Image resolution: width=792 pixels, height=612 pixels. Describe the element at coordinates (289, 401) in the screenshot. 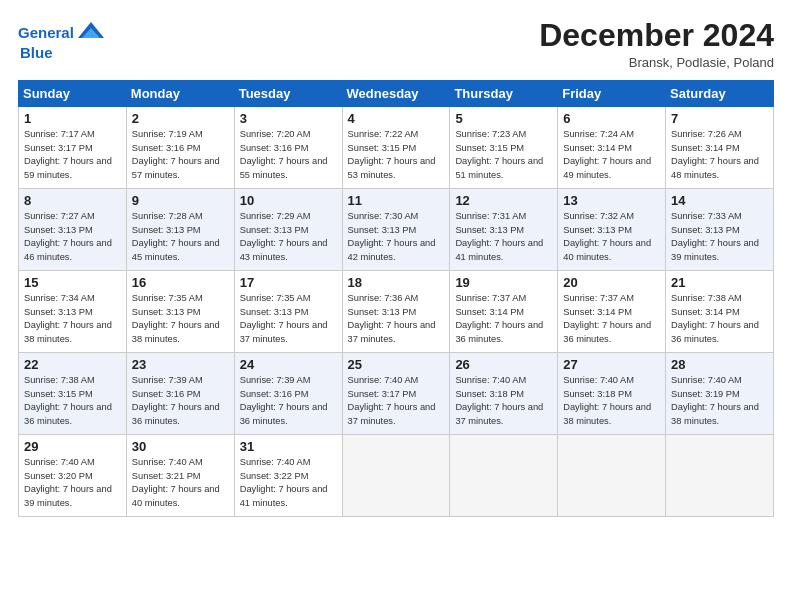

I see `day-info: Sunrise: 7:39 AMSunset: 3:16 PMDaylight:…` at that location.